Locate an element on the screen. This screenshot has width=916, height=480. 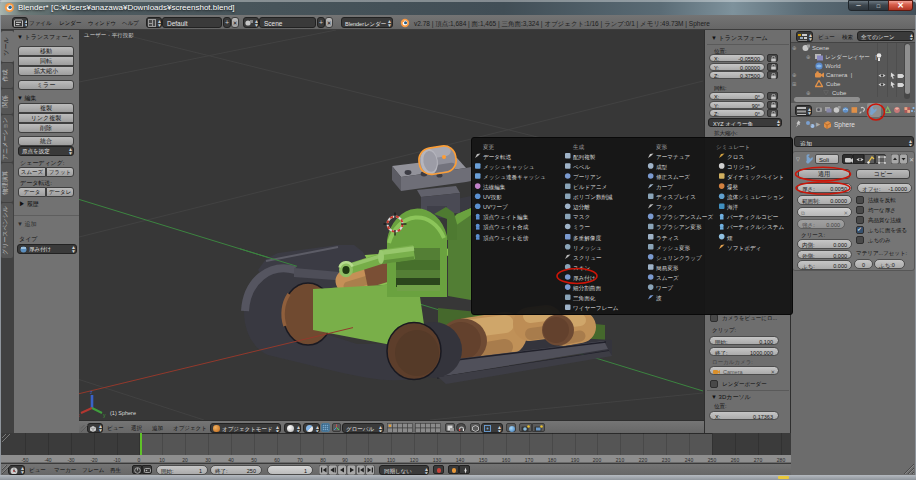
svg-text: y is located at coordinates (104, 415).